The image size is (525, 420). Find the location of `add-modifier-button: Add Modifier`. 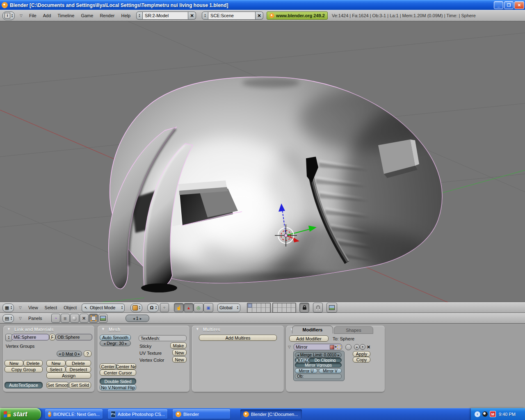

add-modifier-button: Add Modifier is located at coordinates (309, 339).